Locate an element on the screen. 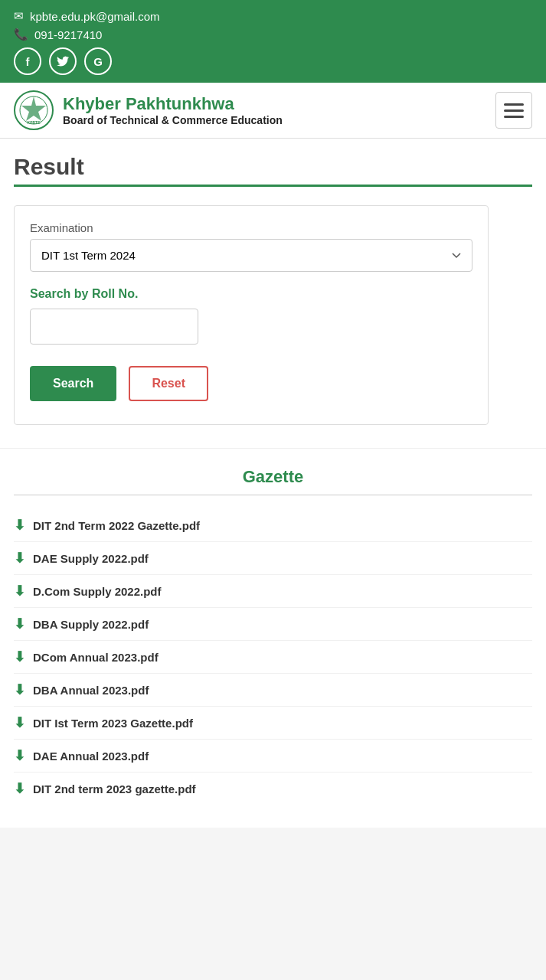 The height and width of the screenshot is (980, 546). gazette-list-item: ⬇D.Com Supply 2022.pdf is located at coordinates (273, 591).